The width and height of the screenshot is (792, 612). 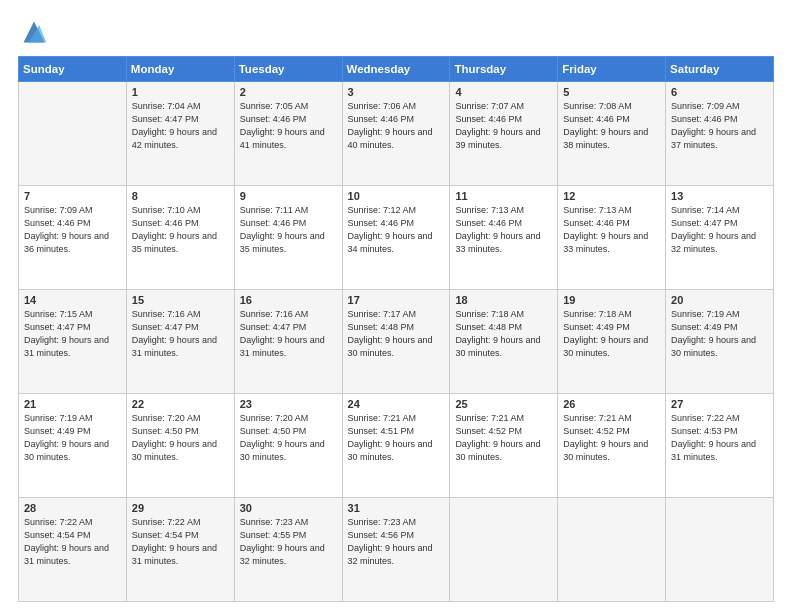 What do you see at coordinates (396, 550) in the screenshot?
I see `calendar-cell: 31 Sunrise: 7:23 AM Sunset: 4:56 PM Dayl…` at bounding box center [396, 550].